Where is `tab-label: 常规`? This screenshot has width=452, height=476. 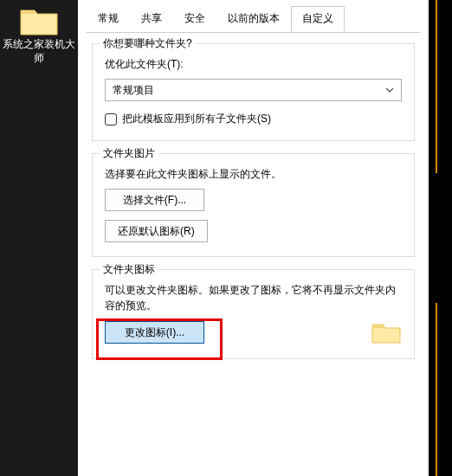 tab-label: 常规 is located at coordinates (108, 18).